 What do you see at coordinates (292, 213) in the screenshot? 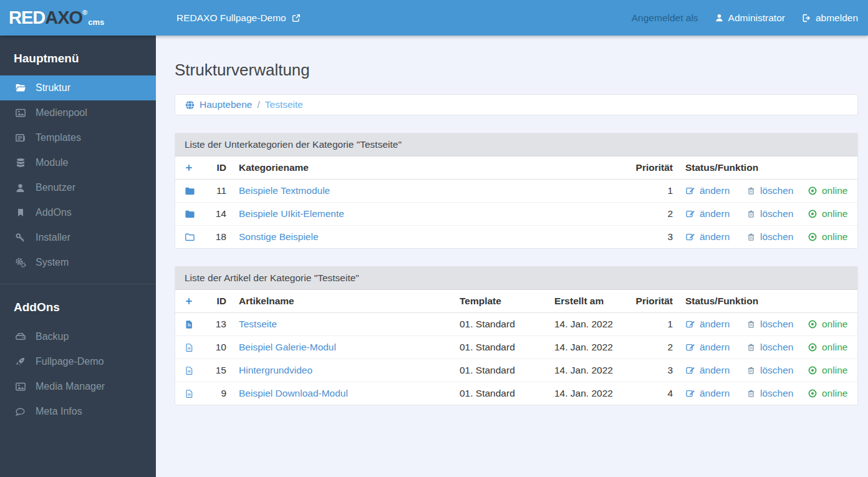
I see `category-link: Beispiele UIkit-Elemente` at bounding box center [292, 213].